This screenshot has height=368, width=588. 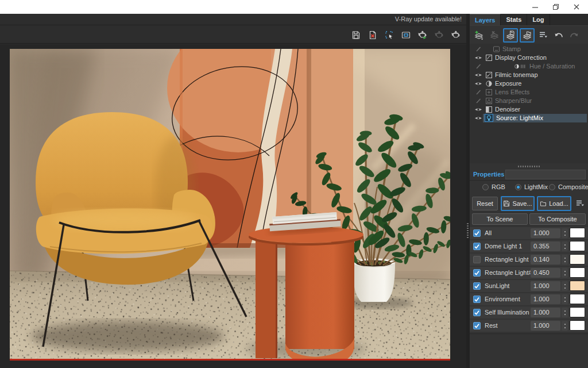 I want to click on render-last-button, so click(x=423, y=34).